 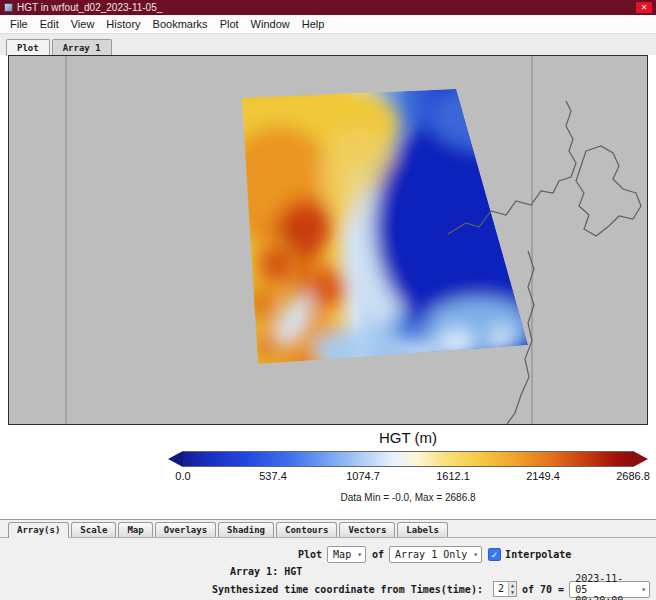 I want to click on bottom-control-panel: Array(s) Scale Map Overlays Shading Cont…, so click(x=328, y=560).